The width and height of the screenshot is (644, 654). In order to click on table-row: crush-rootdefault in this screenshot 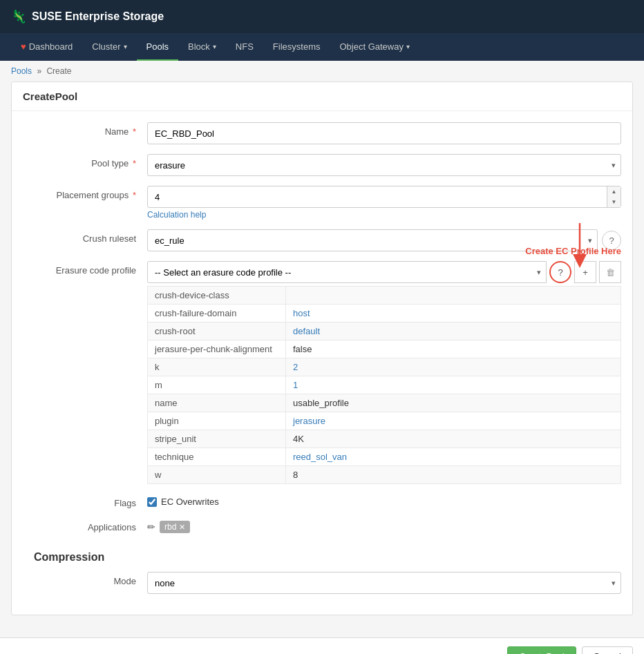, I will do `click(384, 331)`.